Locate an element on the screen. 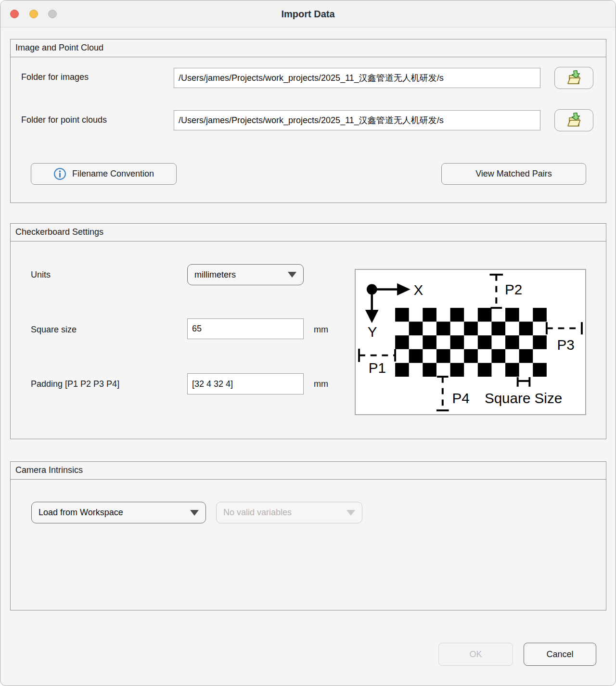 This screenshot has height=686, width=616. intrinsics-variable-dropdown: No valid variables is located at coordinates (289, 513).